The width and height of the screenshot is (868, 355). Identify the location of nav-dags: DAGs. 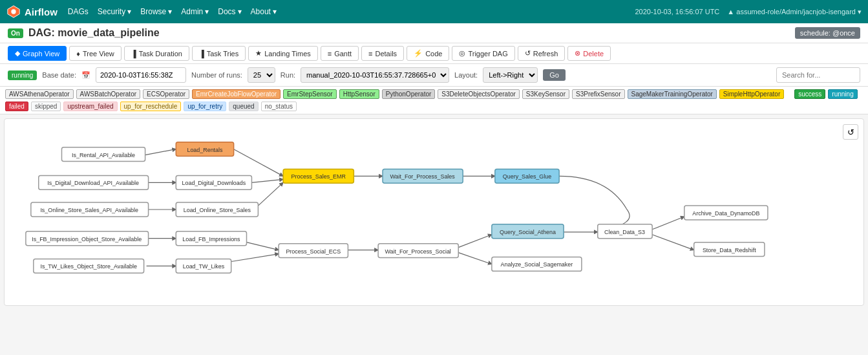
(78, 12).